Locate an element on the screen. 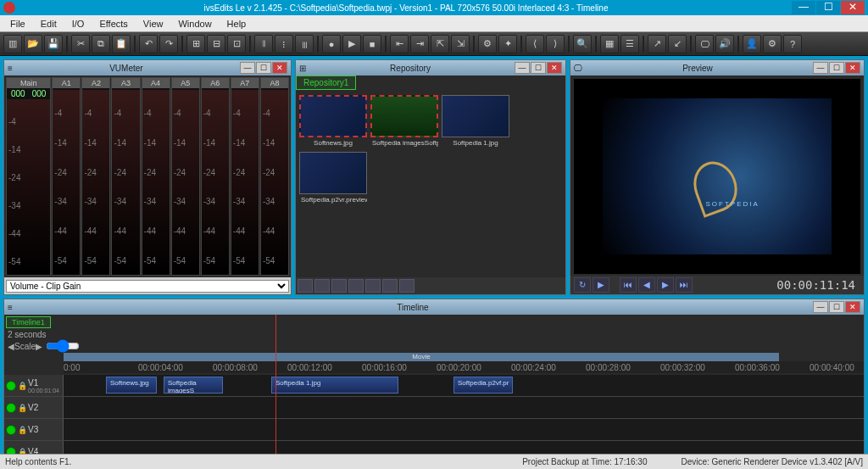 This screenshot has height=469, width=868. stop-icon: ■ is located at coordinates (372, 44).